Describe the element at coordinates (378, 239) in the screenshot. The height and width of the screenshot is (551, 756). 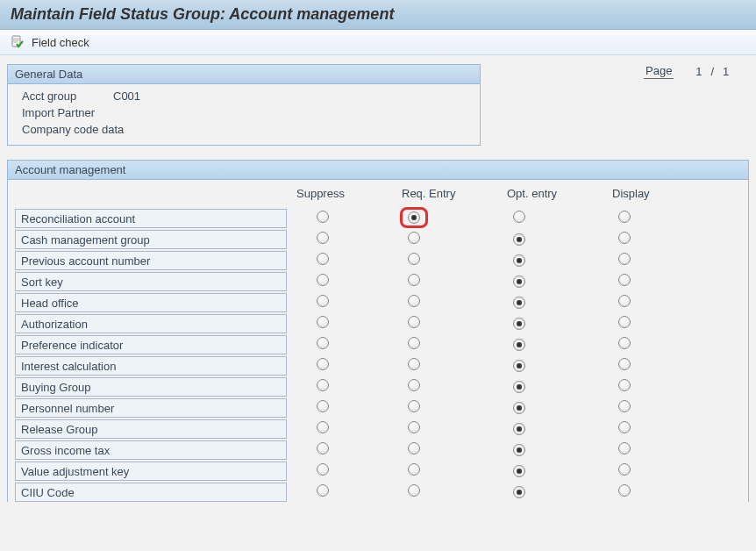
I see `table-row: Cash management group` at that location.